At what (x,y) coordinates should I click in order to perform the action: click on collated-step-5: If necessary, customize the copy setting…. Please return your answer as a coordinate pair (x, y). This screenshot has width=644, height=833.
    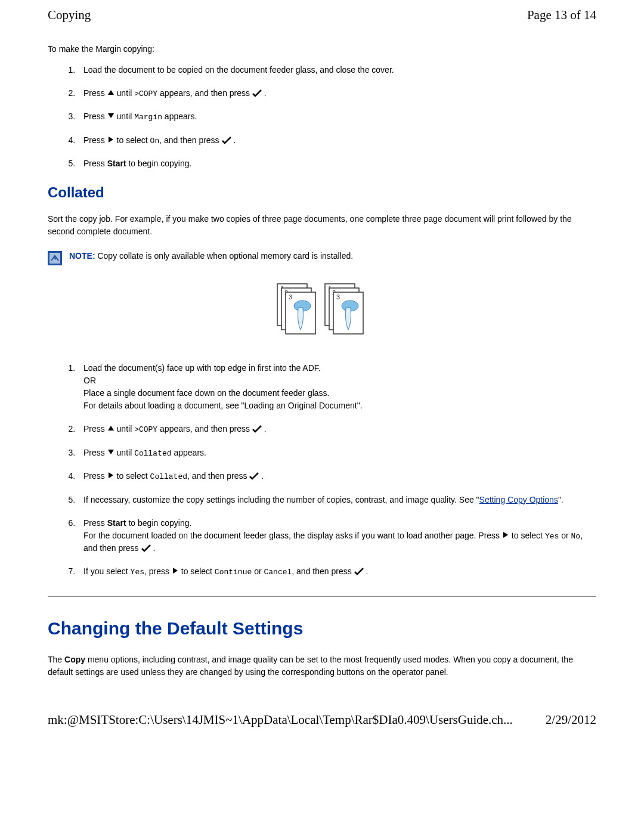
    Looking at the image, I should click on (337, 500).